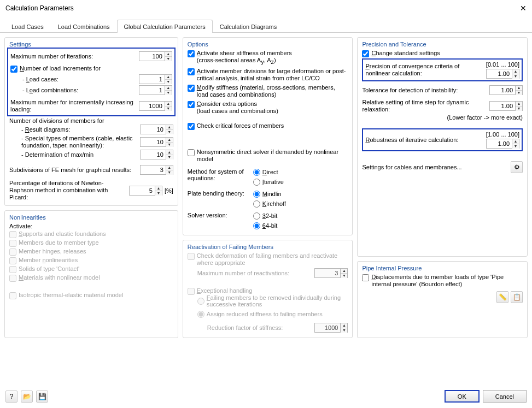  What do you see at coordinates (191, 292) in the screenshot?
I see `exc-checkbox` at bounding box center [191, 292].